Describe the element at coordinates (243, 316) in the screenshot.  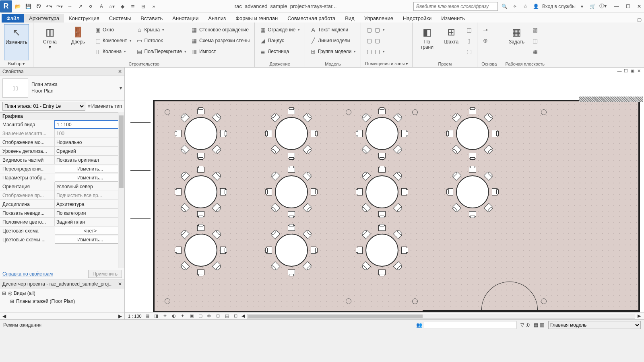
I see `hscroll-left-icon: ◀` at that location.